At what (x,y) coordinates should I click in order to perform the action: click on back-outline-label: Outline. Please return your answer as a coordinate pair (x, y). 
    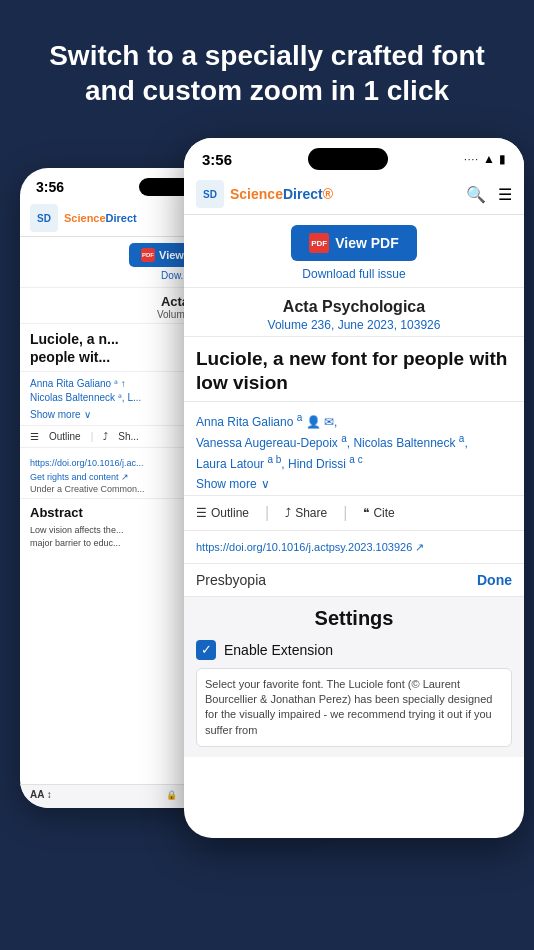
    Looking at the image, I should click on (65, 436).